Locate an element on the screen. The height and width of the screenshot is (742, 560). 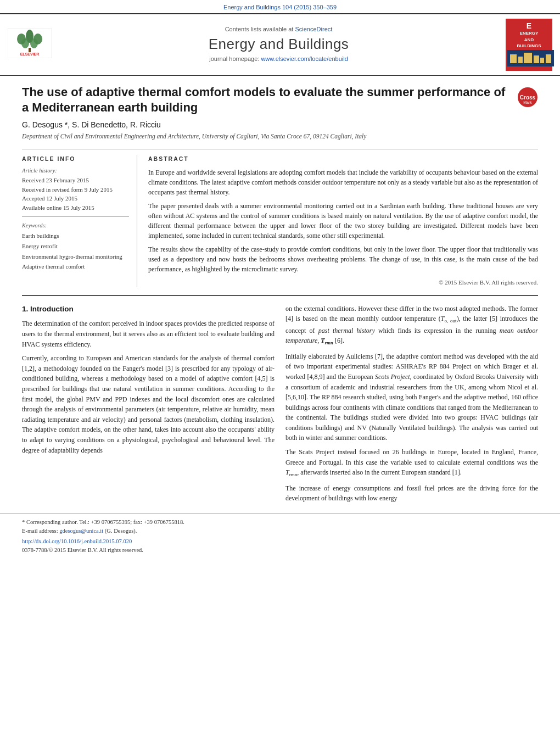
body-right-para-1: on the external conditions. However thes… is located at coordinates (412, 326).